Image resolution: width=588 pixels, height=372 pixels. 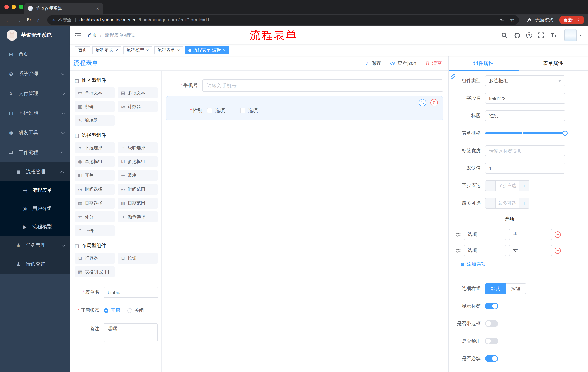 What do you see at coordinates (21, 7) in the screenshot?
I see `zoom-window-button` at bounding box center [21, 7].